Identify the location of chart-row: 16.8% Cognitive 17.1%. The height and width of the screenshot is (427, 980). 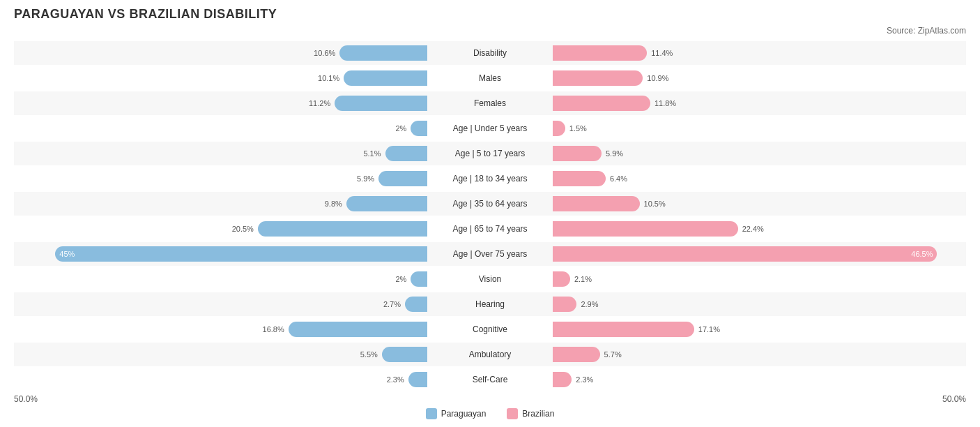
(490, 329).